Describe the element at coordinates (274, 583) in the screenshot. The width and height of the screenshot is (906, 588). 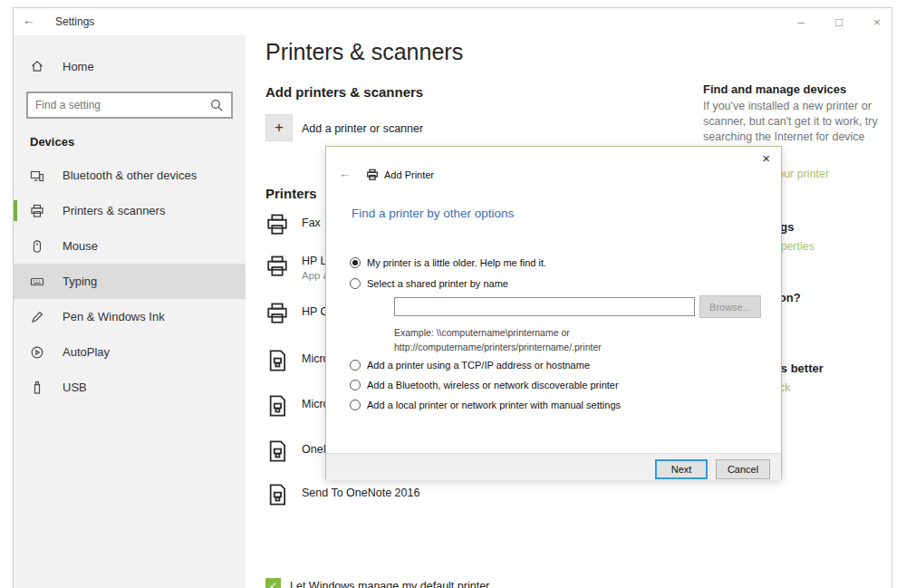
I see `check-icon: ✓` at that location.